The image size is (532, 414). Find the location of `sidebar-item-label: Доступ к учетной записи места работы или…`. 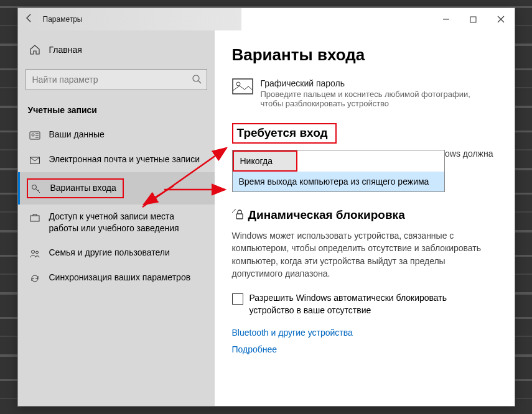

sidebar-item-label: Доступ к учетной записи места работы или… is located at coordinates (126, 223).